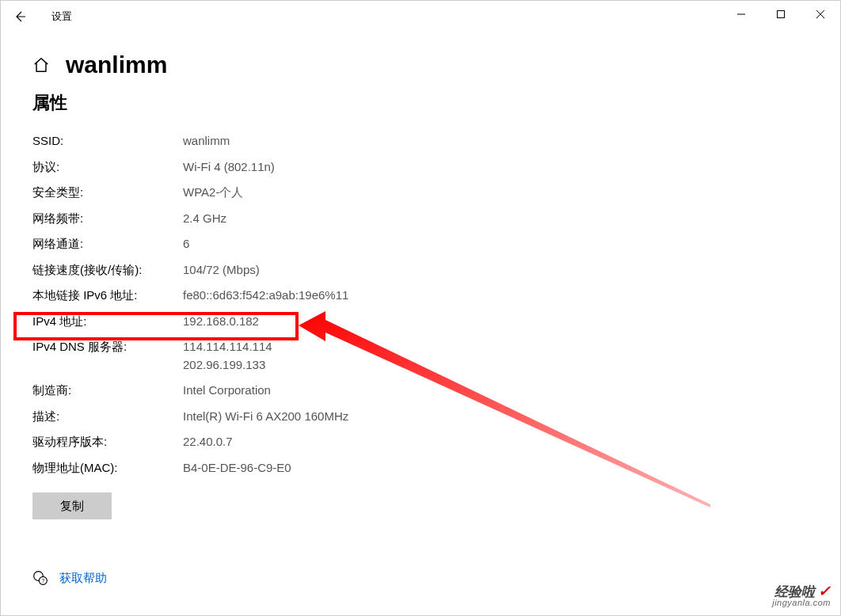 Image resolution: width=841 pixels, height=616 pixels. Describe the element at coordinates (420, 356) in the screenshot. I see `prop-row-dns: IPv4 DNS 服务器: 114.114.114.114 202.96.199…` at that location.